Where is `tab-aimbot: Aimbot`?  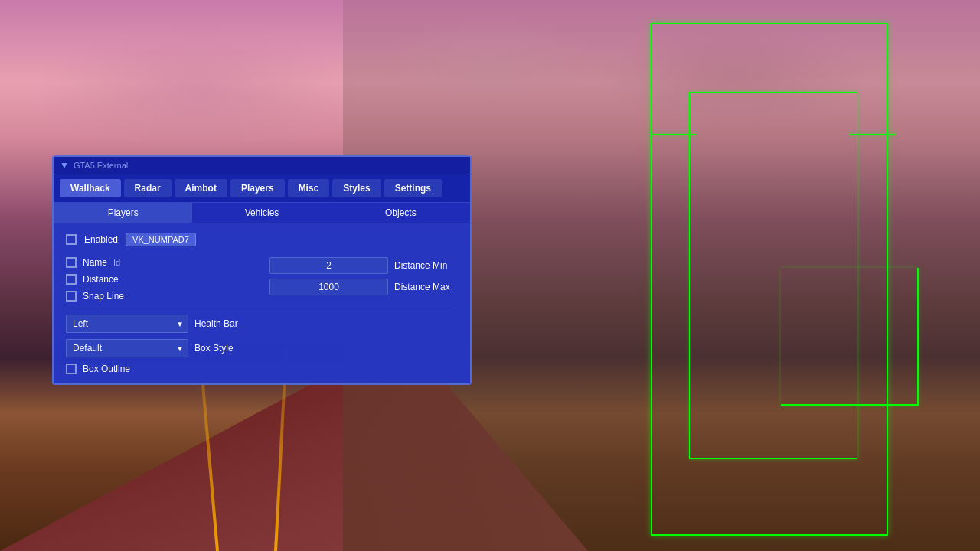
tab-aimbot: Aimbot is located at coordinates (201, 188).